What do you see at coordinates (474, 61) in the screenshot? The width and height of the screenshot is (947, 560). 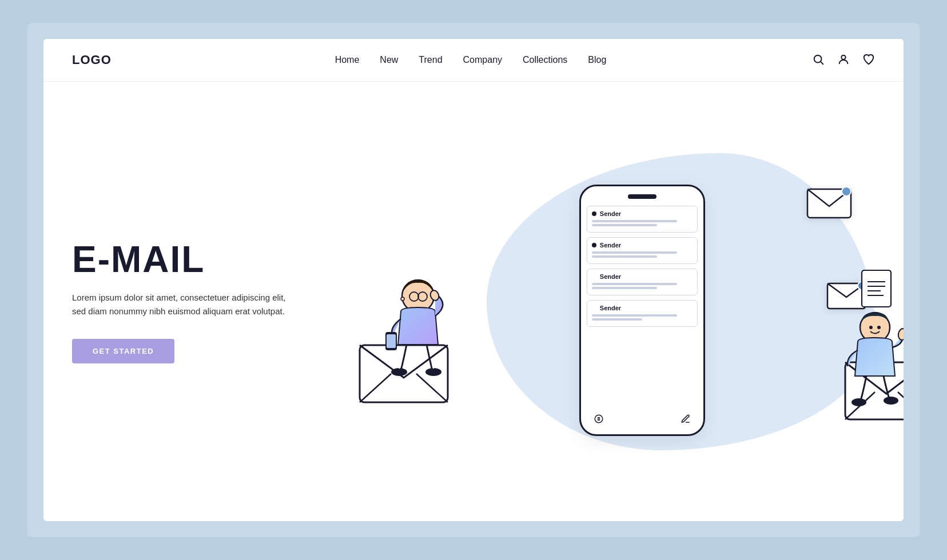 I see `navbar: LOGO Home New Trend Company Collections …` at bounding box center [474, 61].